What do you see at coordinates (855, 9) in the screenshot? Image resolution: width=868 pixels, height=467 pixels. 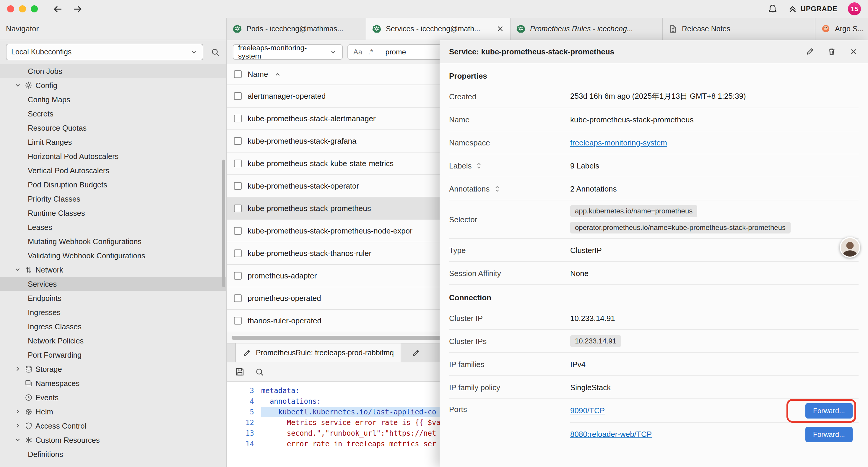 I see `notification-count-badge: 15` at bounding box center [855, 9].